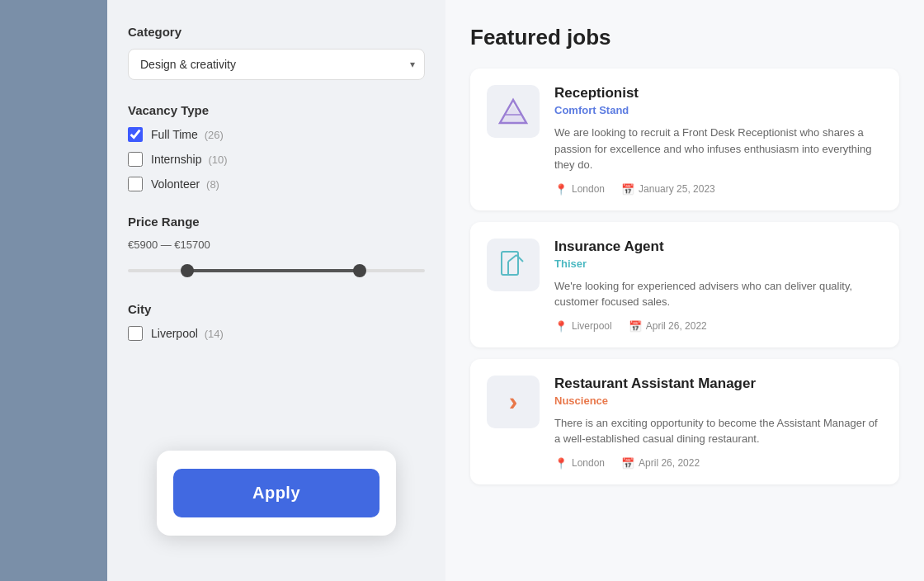 Image resolution: width=924 pixels, height=581 pixels. I want to click on apply-overlay: Apply, so click(276, 494).